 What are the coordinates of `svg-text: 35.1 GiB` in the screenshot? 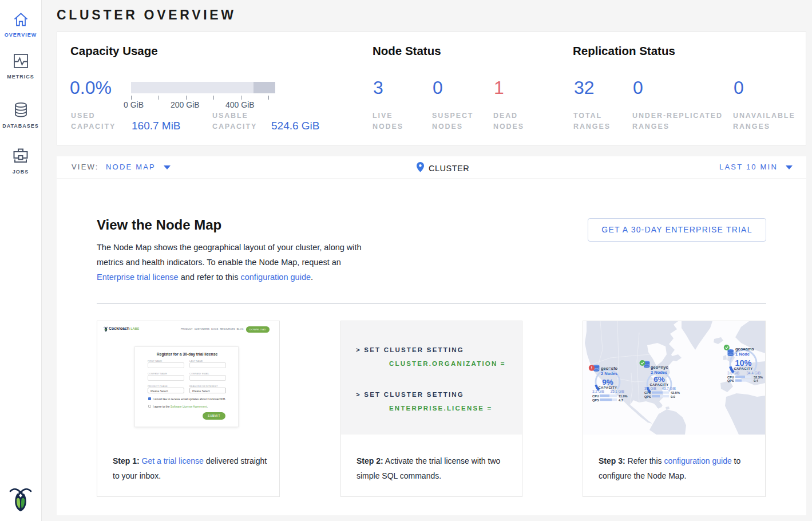 It's located at (617, 392).